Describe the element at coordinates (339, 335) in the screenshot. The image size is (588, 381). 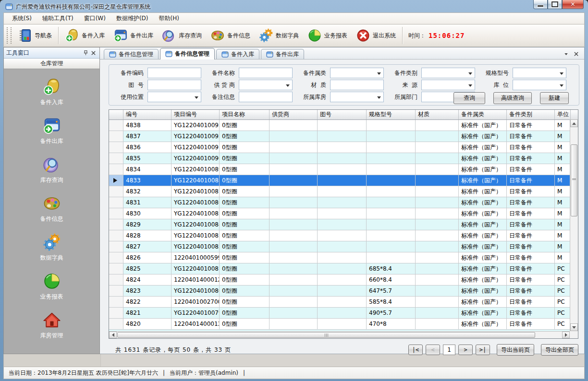
I see `horizontal-scrollbar` at that location.